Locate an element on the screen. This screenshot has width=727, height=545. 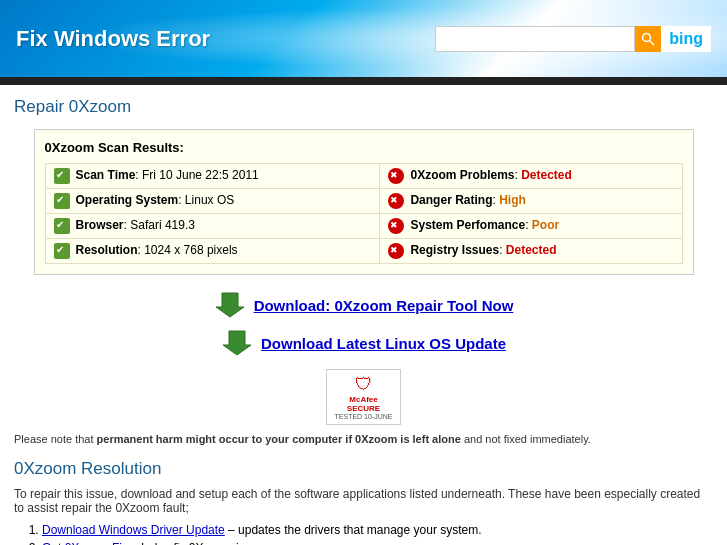
table-row: Resolution: 1024 x 768 pixelsRegistry Is… is located at coordinates (364, 252).